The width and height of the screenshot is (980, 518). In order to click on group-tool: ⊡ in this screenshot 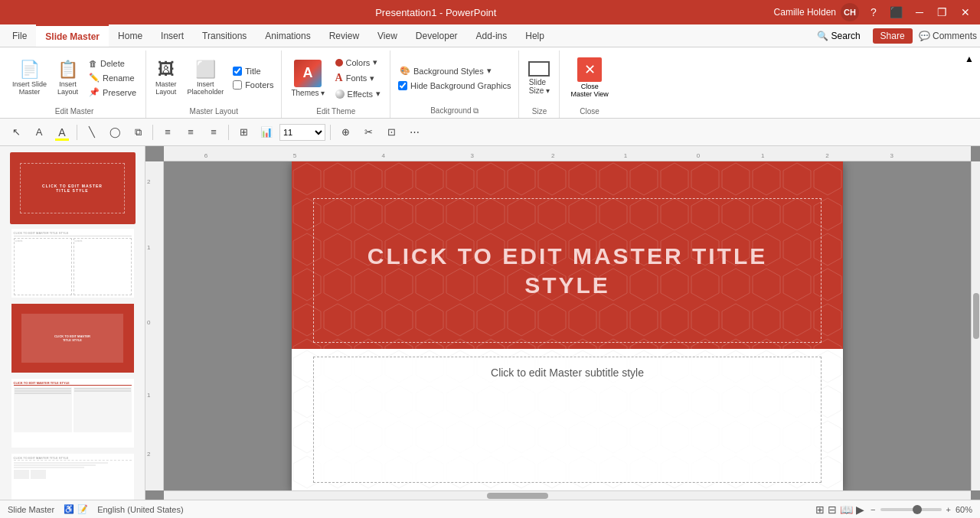, I will do `click(391, 132)`.